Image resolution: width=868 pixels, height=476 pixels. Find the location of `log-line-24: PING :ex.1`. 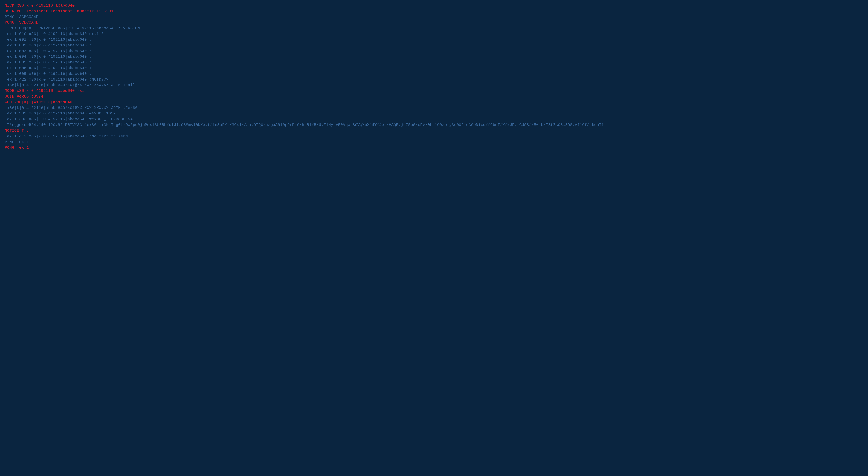

log-line-24: PING :ex.1 is located at coordinates (434, 142).